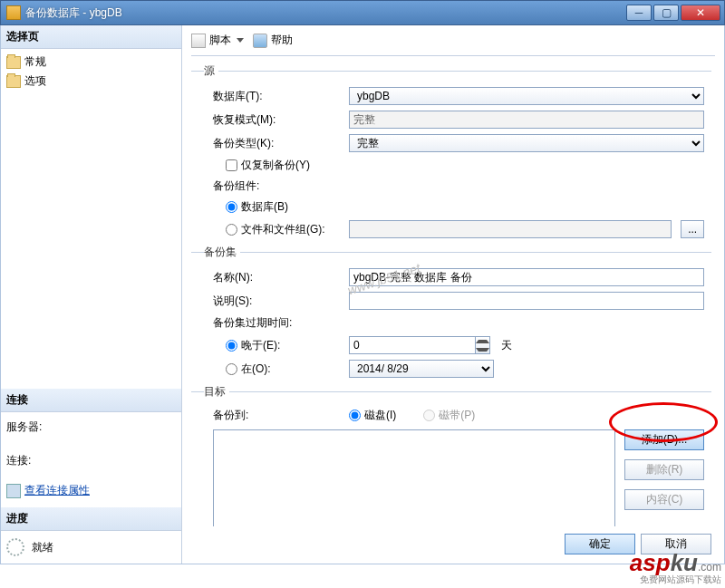 Image resolution: width=725 pixels, height=588 pixels. I want to click on source-legend: 源, so click(211, 71).